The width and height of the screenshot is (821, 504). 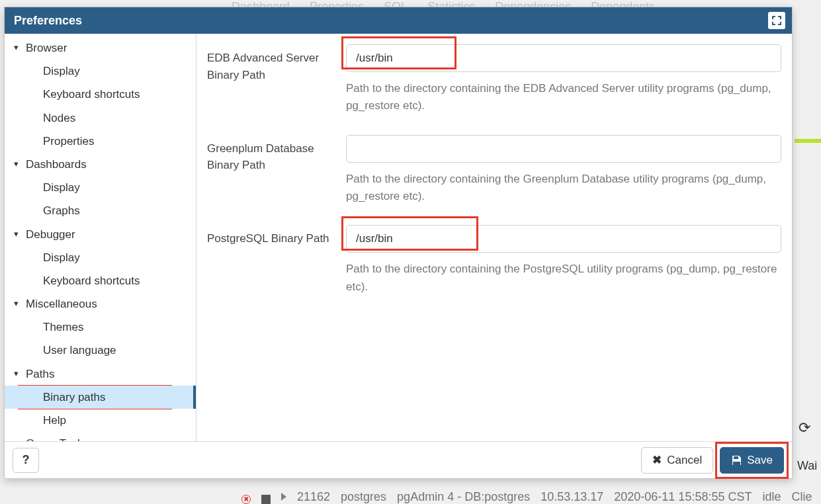 I want to click on maximize-button, so click(x=777, y=21).